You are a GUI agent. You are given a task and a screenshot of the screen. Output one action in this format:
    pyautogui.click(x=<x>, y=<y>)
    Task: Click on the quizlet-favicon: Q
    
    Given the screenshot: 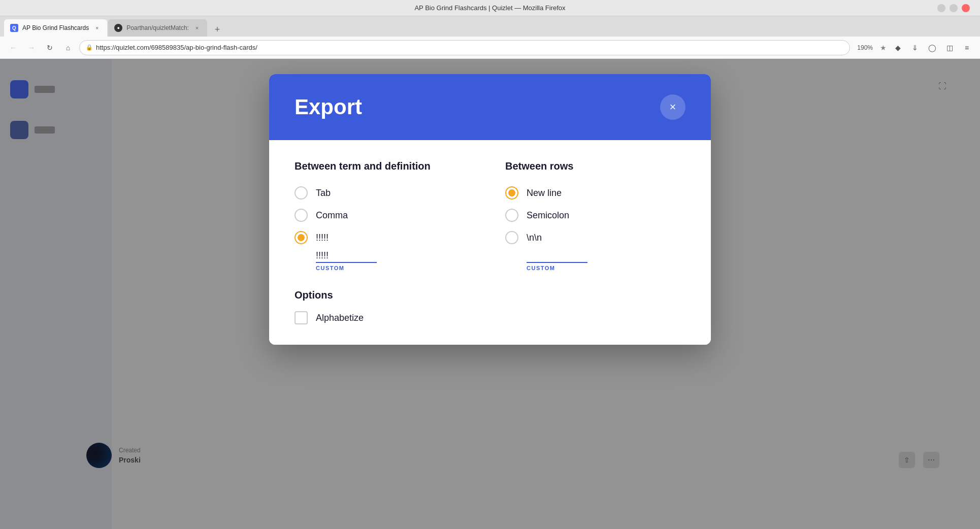 What is the action you would take?
    pyautogui.click(x=14, y=28)
    